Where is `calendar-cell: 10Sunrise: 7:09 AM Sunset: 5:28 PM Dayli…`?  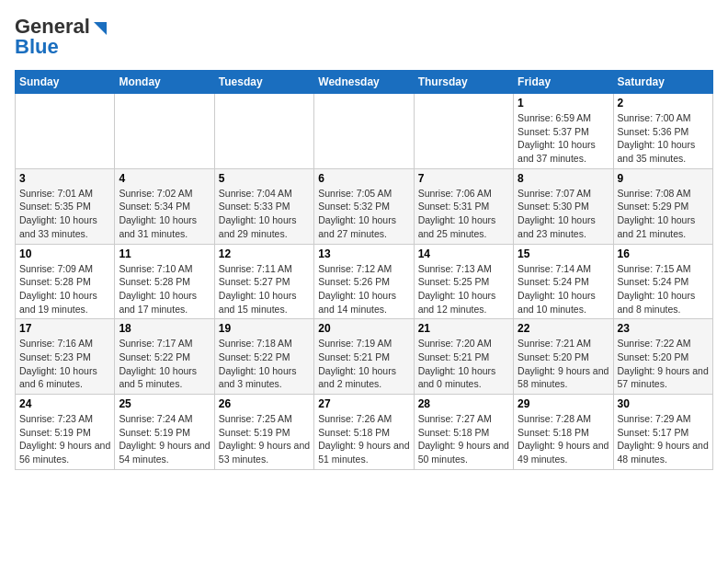 calendar-cell: 10Sunrise: 7:09 AM Sunset: 5:28 PM Dayli… is located at coordinates (65, 282).